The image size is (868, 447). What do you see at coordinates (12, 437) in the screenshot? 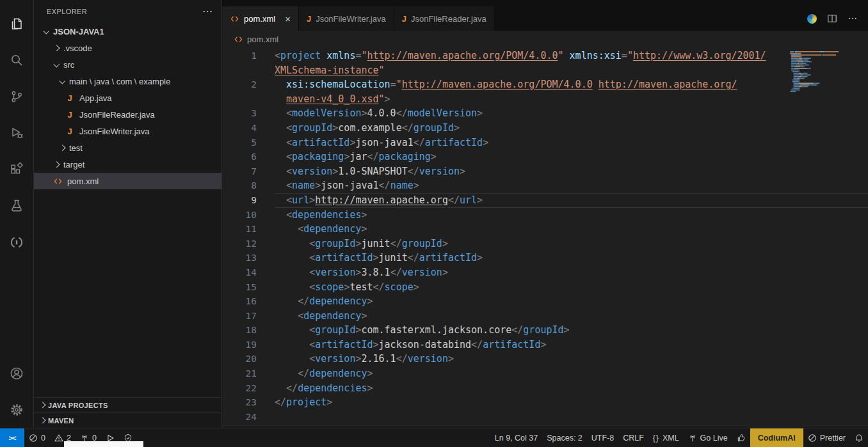
I see `remote-indicator: ><` at bounding box center [12, 437].